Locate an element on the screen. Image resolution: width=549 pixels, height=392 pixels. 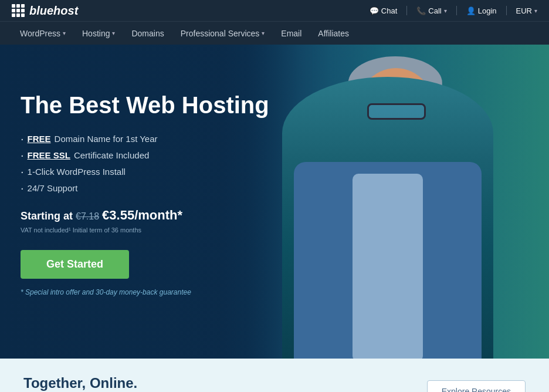
feature-item-wordpress: 1-Click WordPress Install is located at coordinates (145, 171).